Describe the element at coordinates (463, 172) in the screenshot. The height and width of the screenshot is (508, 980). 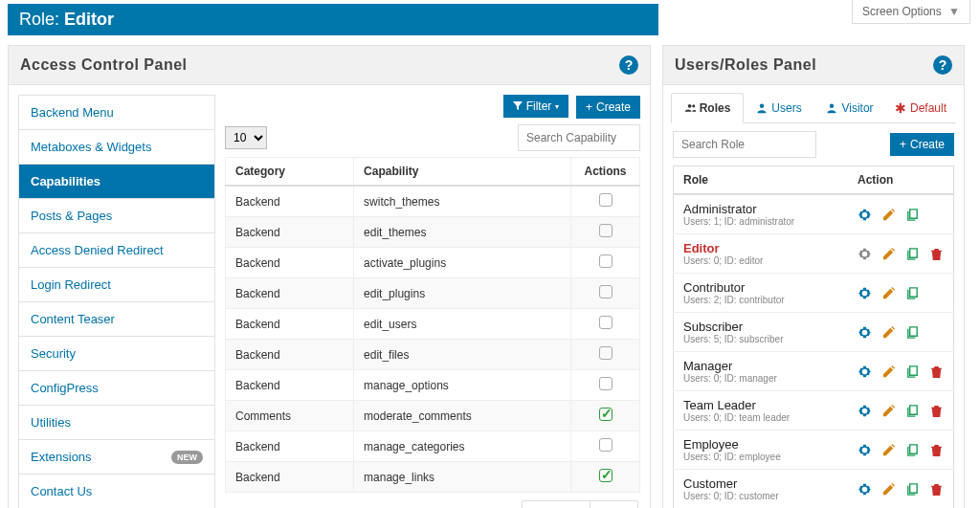
I see `col-capability: Capability` at that location.